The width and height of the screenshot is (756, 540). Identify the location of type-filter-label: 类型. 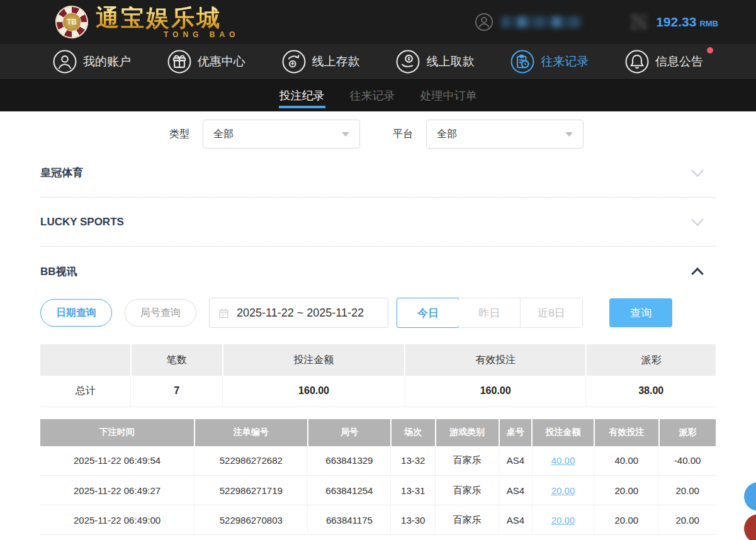
(179, 135).